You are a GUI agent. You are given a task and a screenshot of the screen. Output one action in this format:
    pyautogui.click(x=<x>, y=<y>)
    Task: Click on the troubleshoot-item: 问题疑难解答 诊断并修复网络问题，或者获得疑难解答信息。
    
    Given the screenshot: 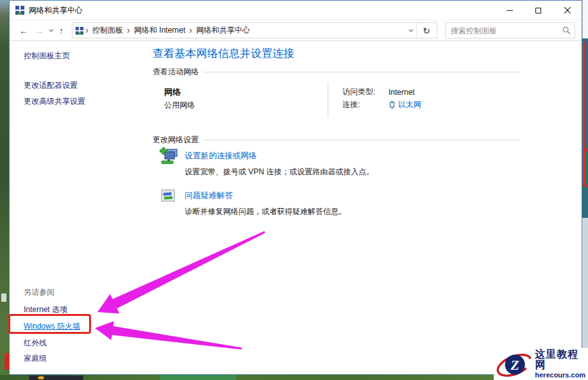 What is the action you would take?
    pyautogui.click(x=265, y=204)
    